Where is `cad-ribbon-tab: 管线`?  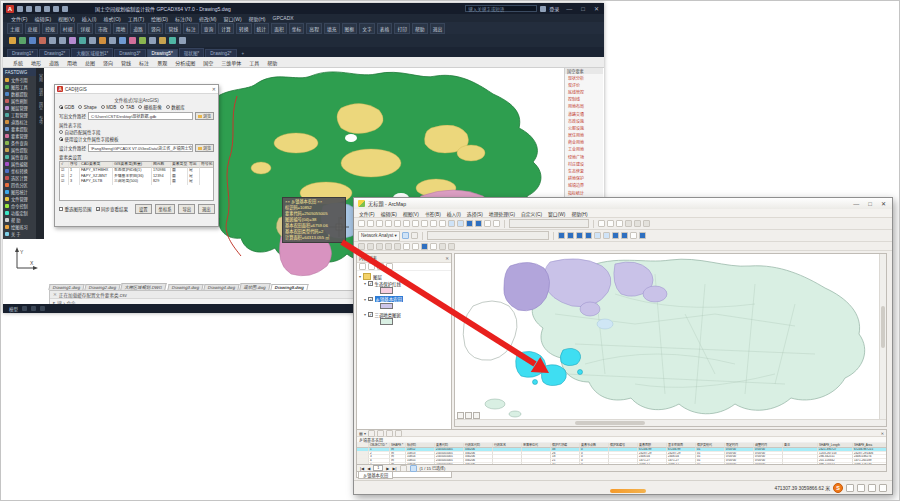 cad-ribbon-tab: 管线 is located at coordinates (126, 62).